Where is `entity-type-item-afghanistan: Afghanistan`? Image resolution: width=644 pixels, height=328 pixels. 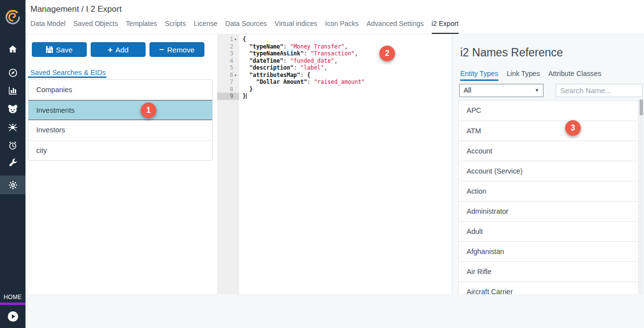
entity-type-item-afghanistan: Afghanistan is located at coordinates (548, 251).